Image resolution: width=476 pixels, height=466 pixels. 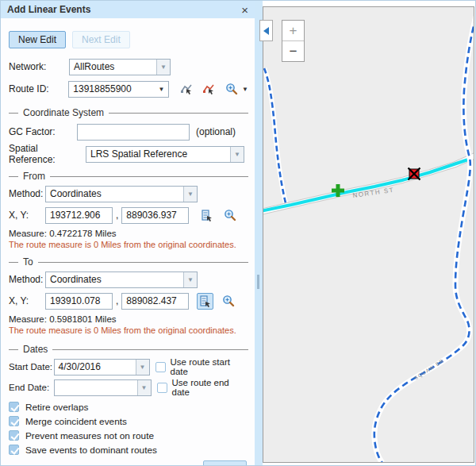 What do you see at coordinates (259, 233) in the screenshot?
I see `panel-splitter` at bounding box center [259, 233].